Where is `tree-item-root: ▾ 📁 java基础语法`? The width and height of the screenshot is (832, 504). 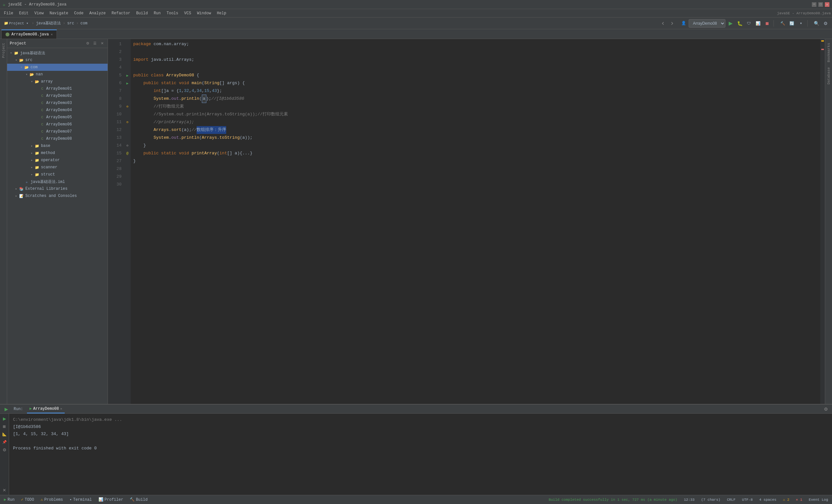
tree-item-root: ▾ 📁 java基础语法 is located at coordinates (57, 53).